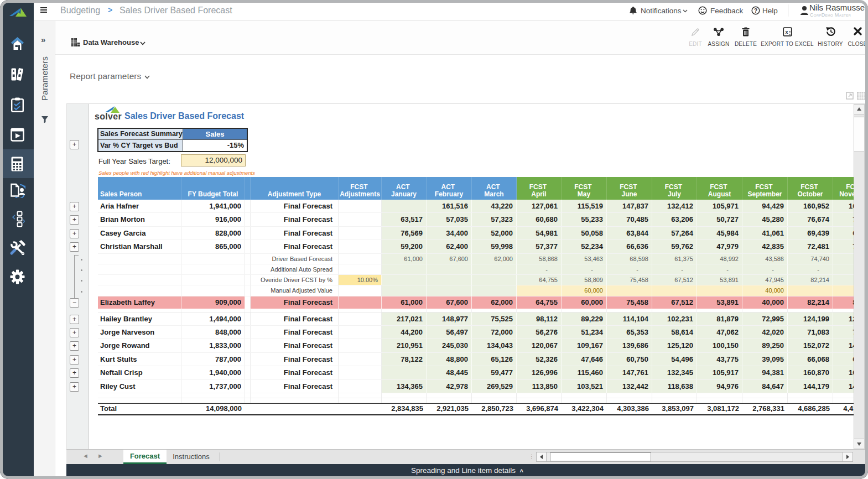 Image resolution: width=868 pixels, height=479 pixels. Describe the element at coordinates (787, 32) in the screenshot. I see `svg-text: x` at that location.